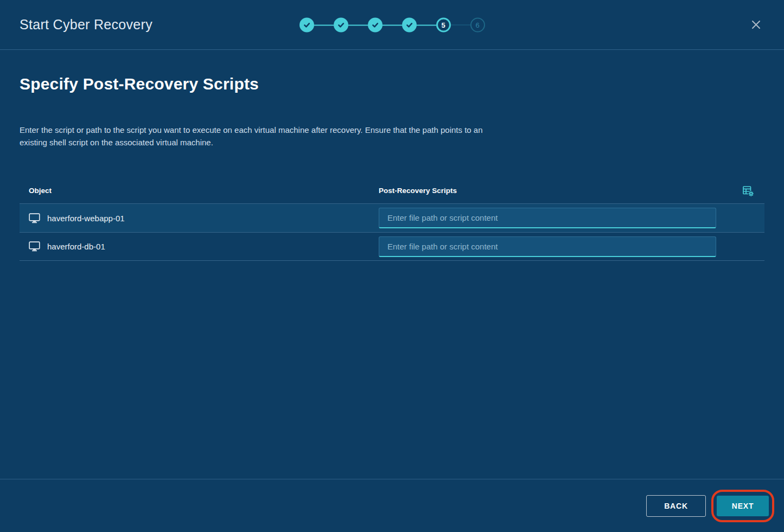 The width and height of the screenshot is (784, 532). What do you see at coordinates (477, 25) in the screenshot?
I see `step-number: 6` at bounding box center [477, 25].